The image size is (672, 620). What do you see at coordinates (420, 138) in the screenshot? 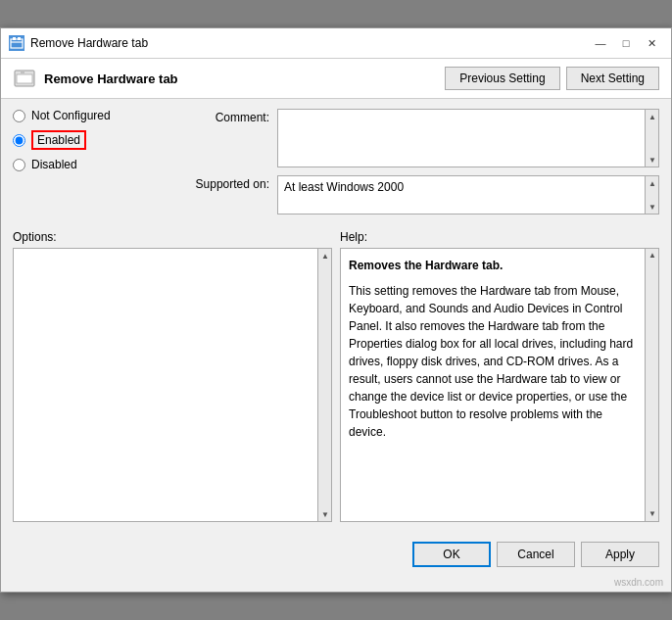
I see `comment-section: Comment: ▲ ▼` at bounding box center [420, 138].